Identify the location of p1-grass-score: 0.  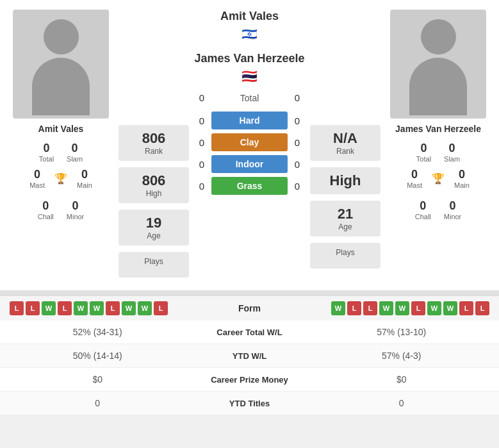
(202, 186).